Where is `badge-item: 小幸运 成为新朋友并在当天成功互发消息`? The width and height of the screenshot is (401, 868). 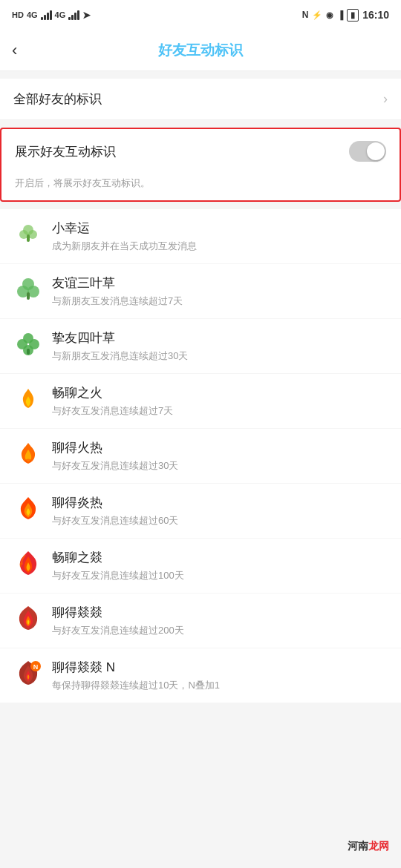 badge-item: 小幸运 成为新朋友并在当天成功互发消息 is located at coordinates (200, 237).